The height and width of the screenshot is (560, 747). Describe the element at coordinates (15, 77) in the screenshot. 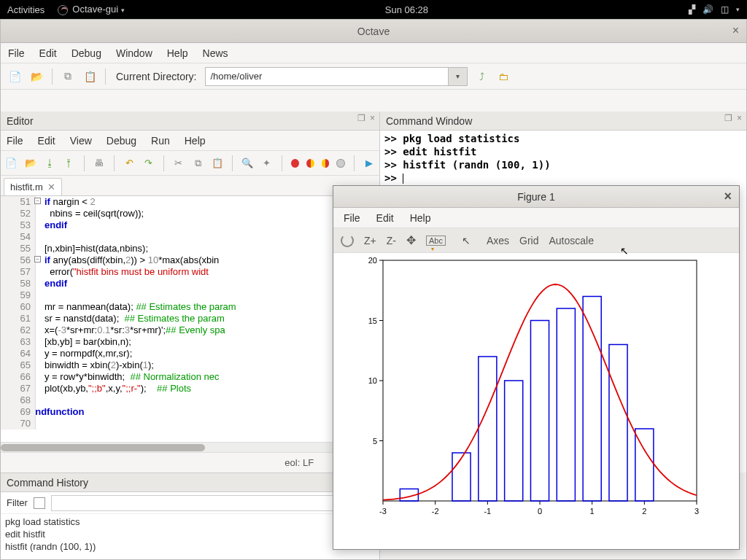

I see `new-script-icon: 📄` at that location.